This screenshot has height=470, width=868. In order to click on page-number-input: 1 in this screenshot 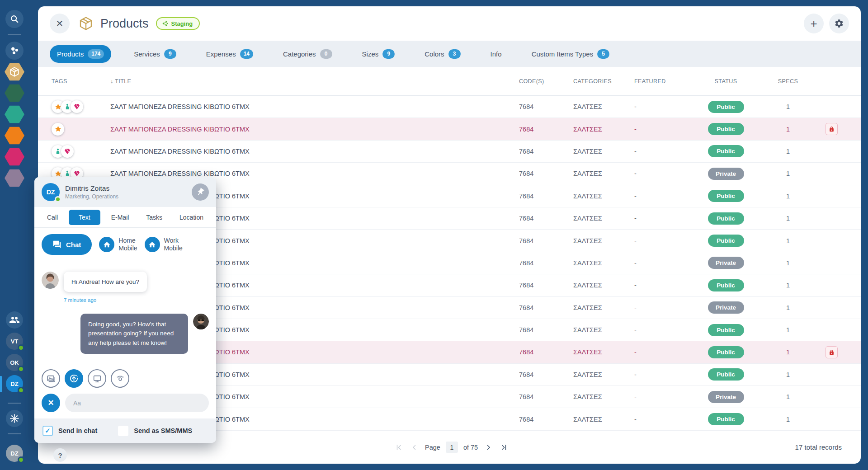, I will do `click(452, 447)`.